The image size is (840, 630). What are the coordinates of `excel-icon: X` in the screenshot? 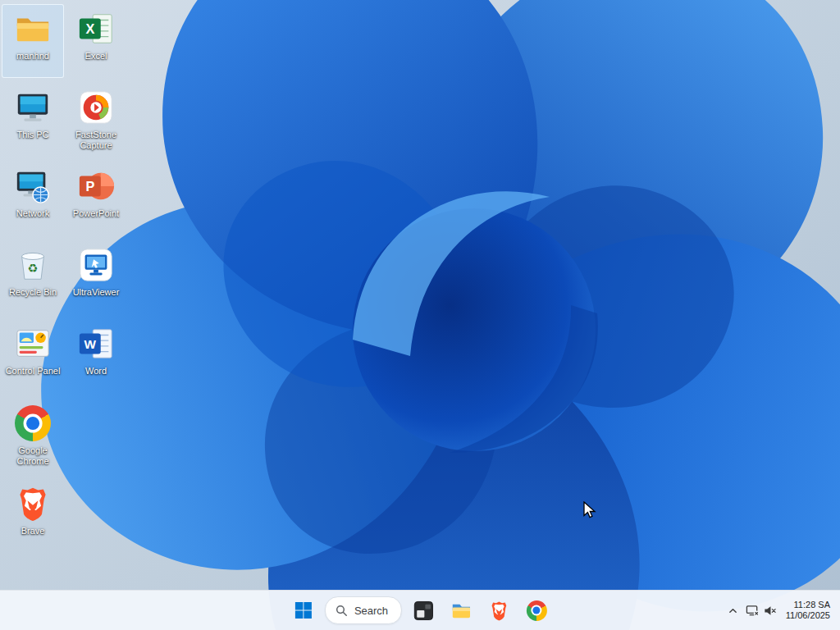 It's located at (96, 29).